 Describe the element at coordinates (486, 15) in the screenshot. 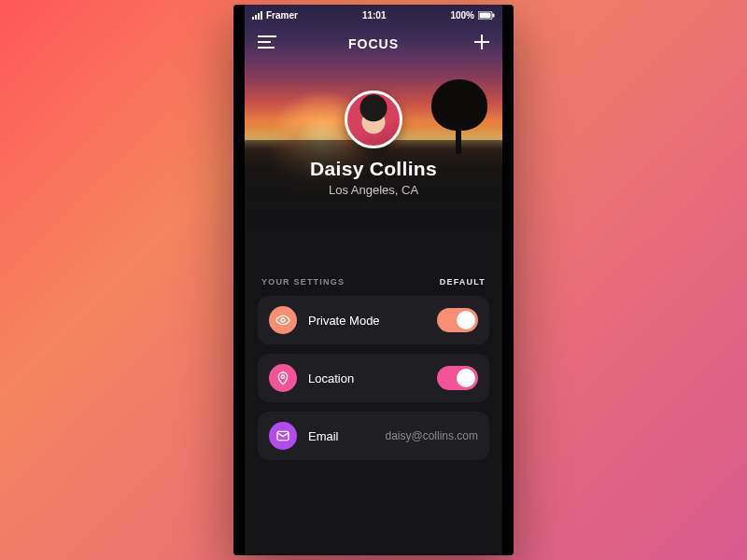

I see `battery-icon` at that location.